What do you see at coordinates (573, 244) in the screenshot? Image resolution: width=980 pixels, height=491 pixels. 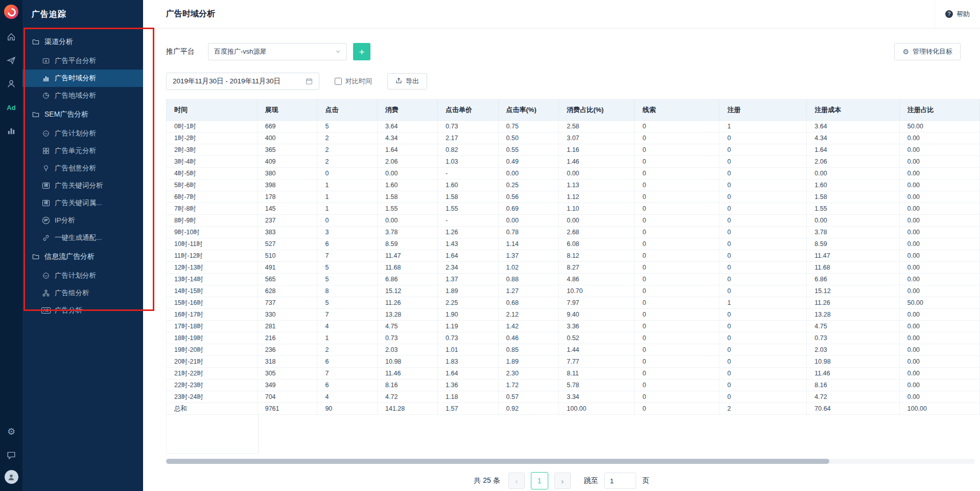 I see `table-row: 10时-11时52768.591.431.146.08008.590.00` at bounding box center [573, 244].